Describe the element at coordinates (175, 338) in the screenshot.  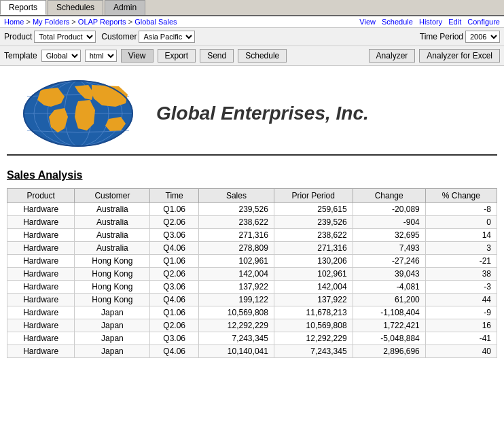
I see `table-cell: Q3.06` at that location.